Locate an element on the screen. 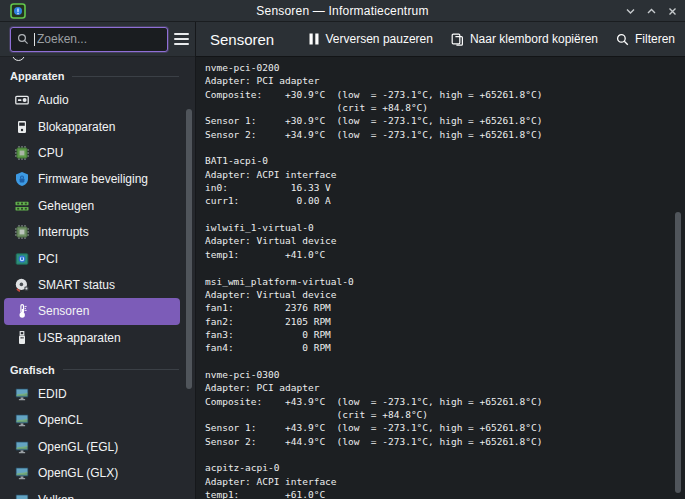 The width and height of the screenshot is (685, 499). section-header-apparaten: Apparaten is located at coordinates (98, 76).